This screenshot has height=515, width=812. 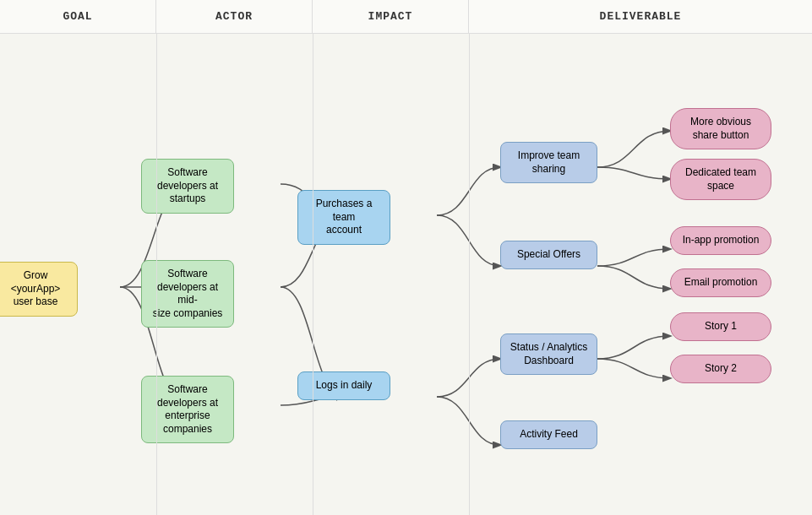 I want to click on del2-node: Dedicated teamspace, so click(x=721, y=179).